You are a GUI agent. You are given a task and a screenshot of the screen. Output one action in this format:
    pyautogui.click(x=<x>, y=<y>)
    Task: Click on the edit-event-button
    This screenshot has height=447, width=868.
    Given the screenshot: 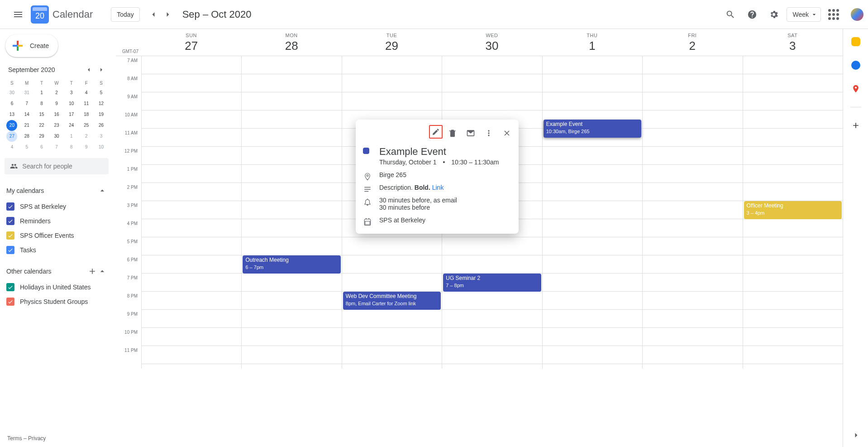 What is the action you would take?
    pyautogui.click(x=436, y=132)
    